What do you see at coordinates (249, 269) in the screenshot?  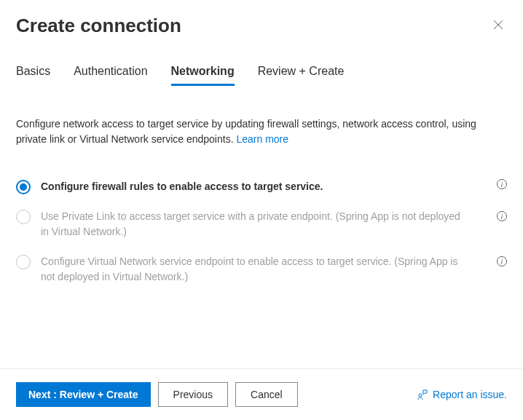 I see `option-vnet-endpoint-label: Configure Virtual Network service endpoi…` at bounding box center [249, 269].